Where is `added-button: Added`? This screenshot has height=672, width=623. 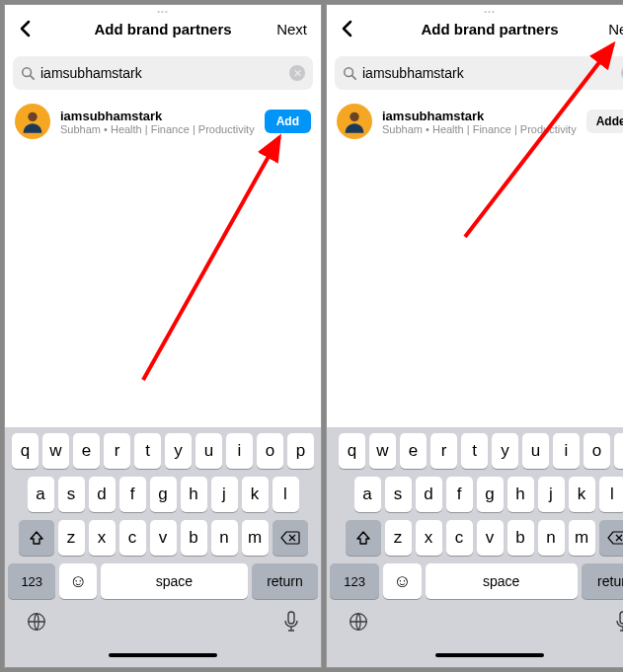
added-button: Added is located at coordinates (604, 121).